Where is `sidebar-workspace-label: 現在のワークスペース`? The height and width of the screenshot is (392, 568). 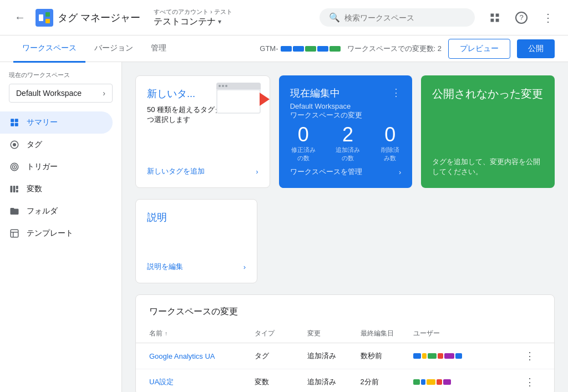 sidebar-workspace-label: 現在のワークスペース is located at coordinates (61, 75).